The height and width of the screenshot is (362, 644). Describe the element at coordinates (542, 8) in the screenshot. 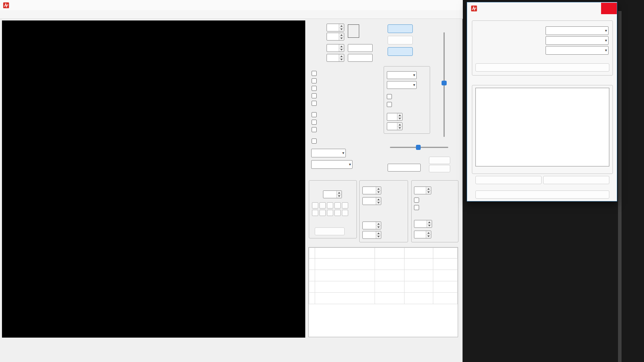

I see `dialog-title-bar` at that location.